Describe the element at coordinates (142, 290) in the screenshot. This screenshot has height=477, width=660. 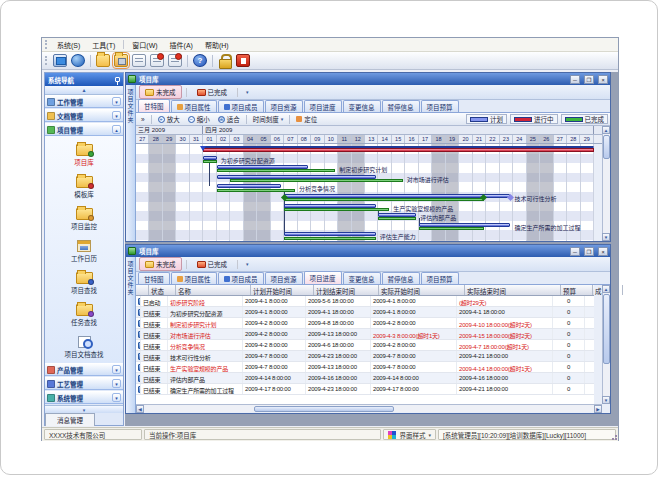
I see `column-header-selector` at that location.